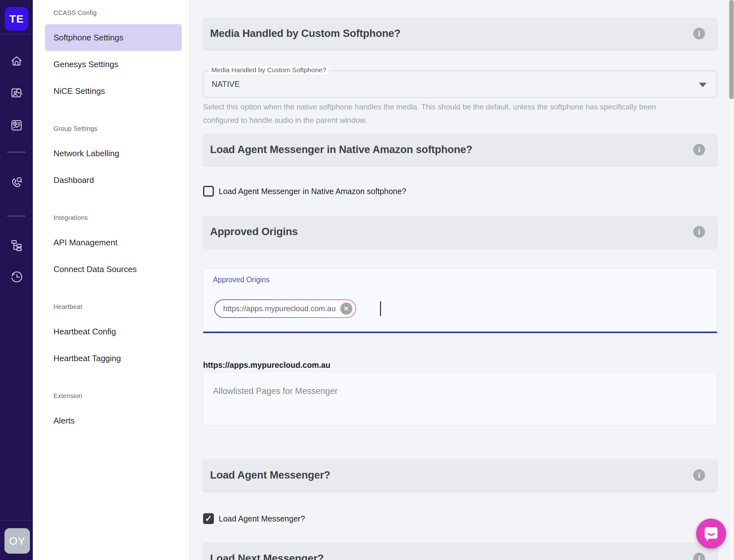 The height and width of the screenshot is (560, 734). I want to click on chip-remove-icon: ✕, so click(346, 309).